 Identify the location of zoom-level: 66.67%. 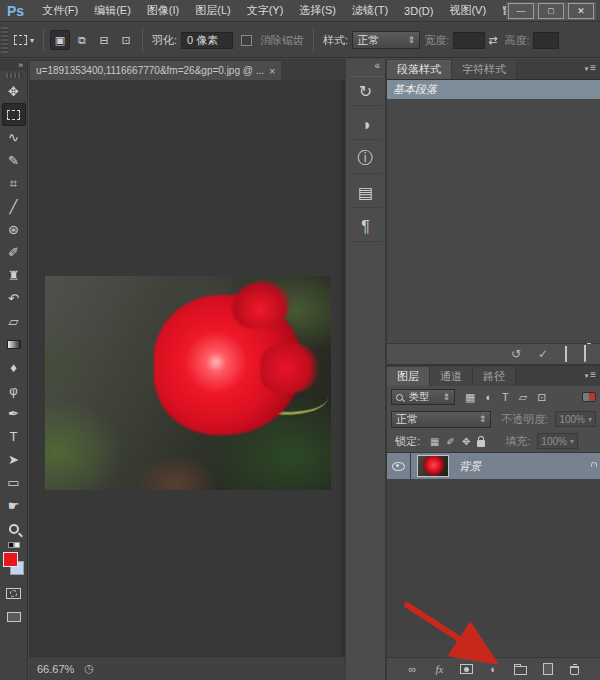
(56, 669).